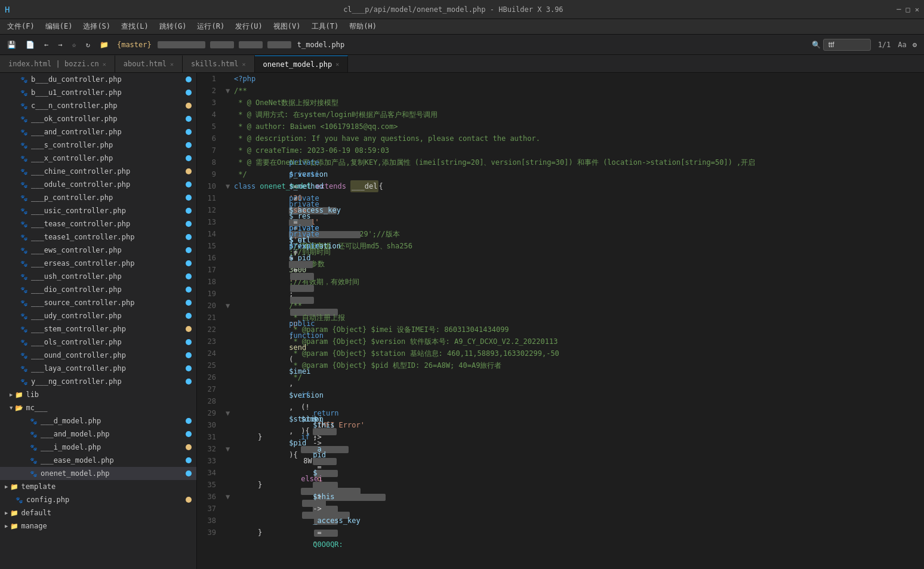  I want to click on tab-close-about: ✕, so click(172, 64).